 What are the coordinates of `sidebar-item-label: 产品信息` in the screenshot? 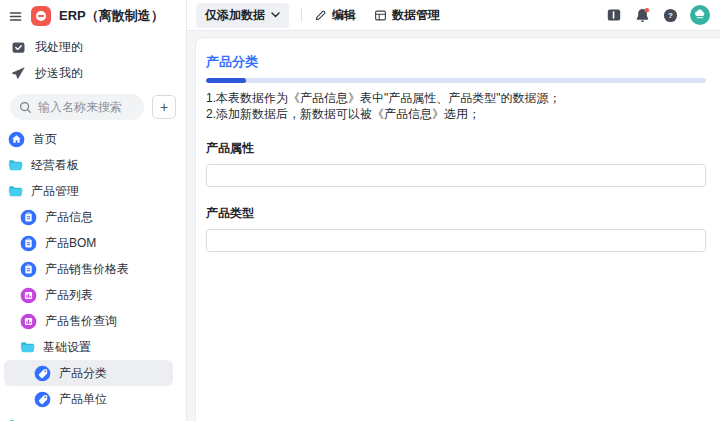 It's located at (69, 218).